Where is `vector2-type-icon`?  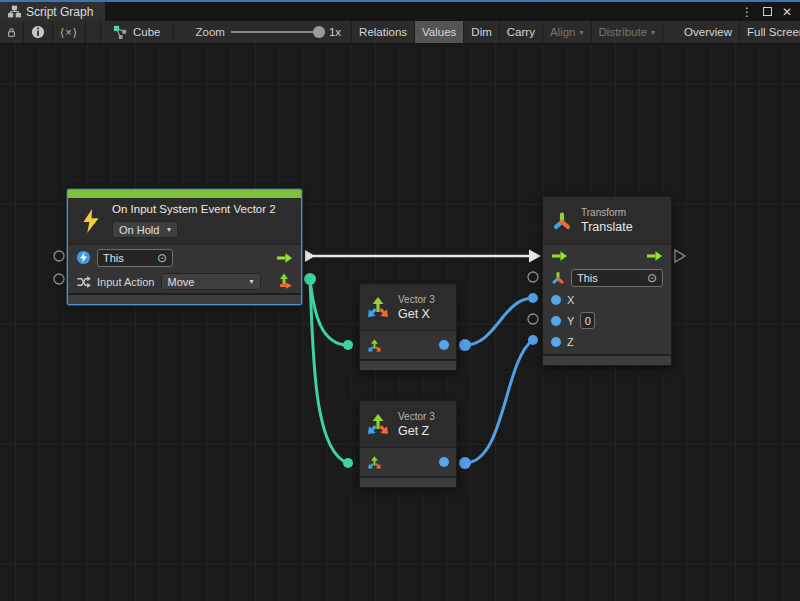
vector2-type-icon is located at coordinates (285, 282).